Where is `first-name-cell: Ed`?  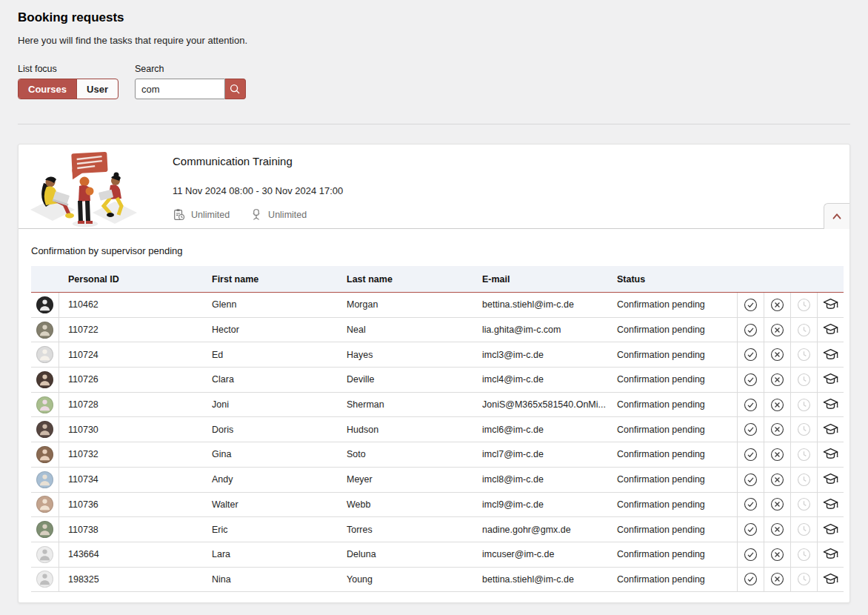
first-name-cell: Ed is located at coordinates (270, 355).